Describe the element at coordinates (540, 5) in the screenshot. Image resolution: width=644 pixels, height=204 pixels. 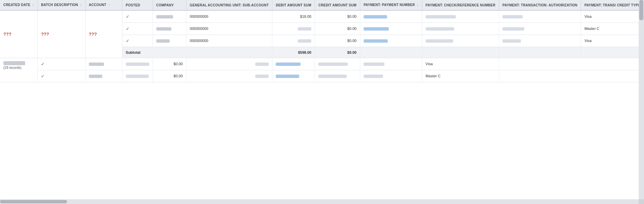
I see `col-payment-transaction: PAYMENT: TRANSACTION: AUTHORIZATION` at that location.